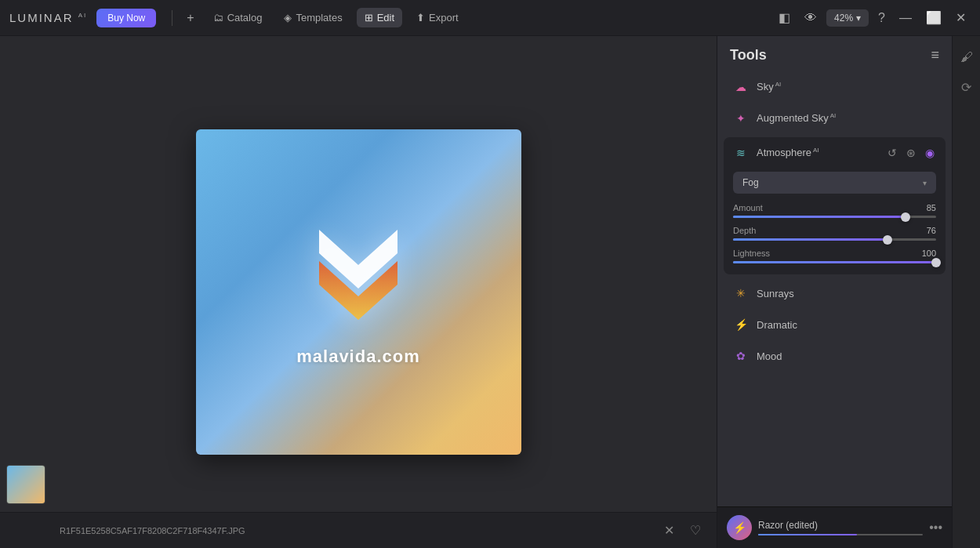 The width and height of the screenshot is (980, 548). Describe the element at coordinates (288, 17) in the screenshot. I see `templates-icon: ◈` at that location.